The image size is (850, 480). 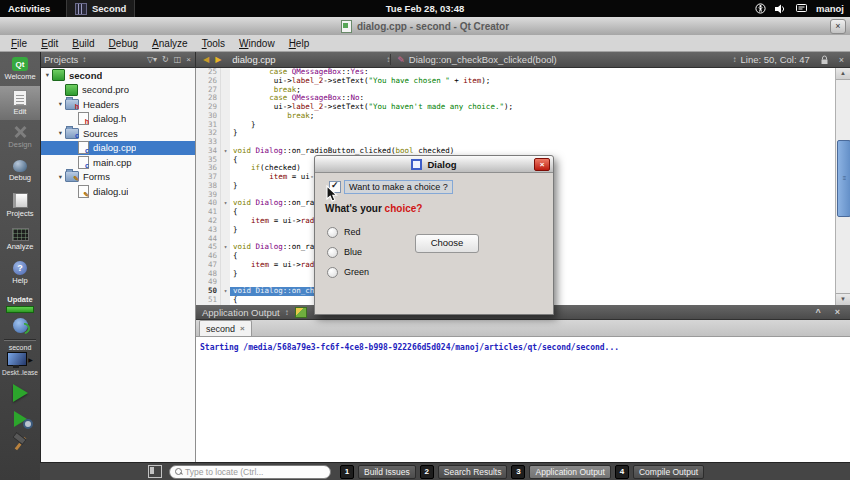 I want to click on output-pane-title: Application Output, so click(x=241, y=312).